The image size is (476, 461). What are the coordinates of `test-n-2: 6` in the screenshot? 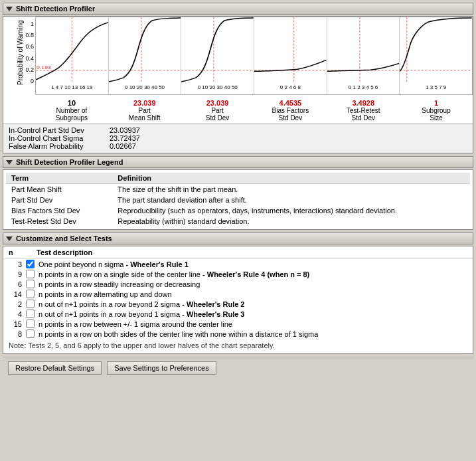 It's located at (15, 284).